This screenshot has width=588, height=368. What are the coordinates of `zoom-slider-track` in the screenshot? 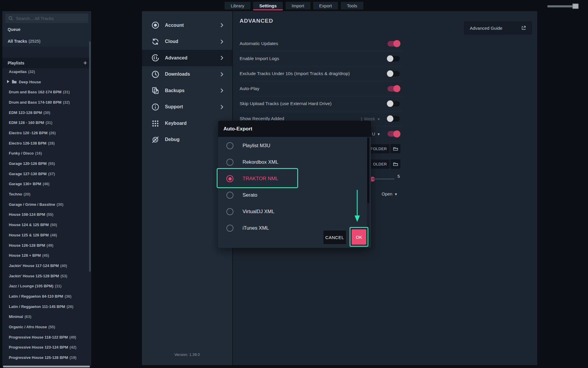 It's located at (562, 6).